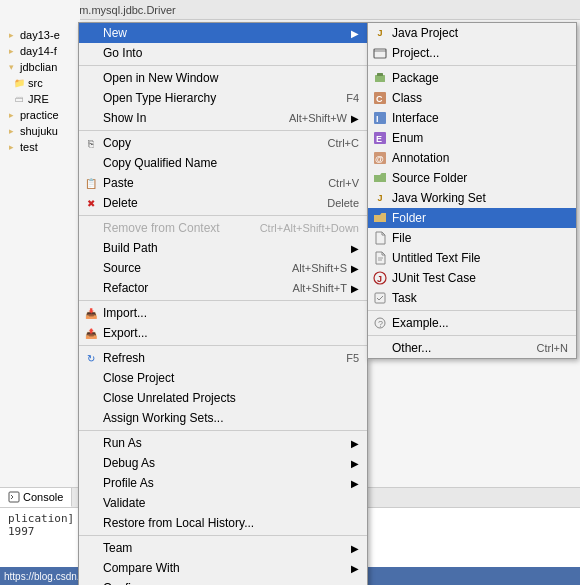  What do you see at coordinates (40, 115) in the screenshot?
I see `sidebar-label: practice` at bounding box center [40, 115].